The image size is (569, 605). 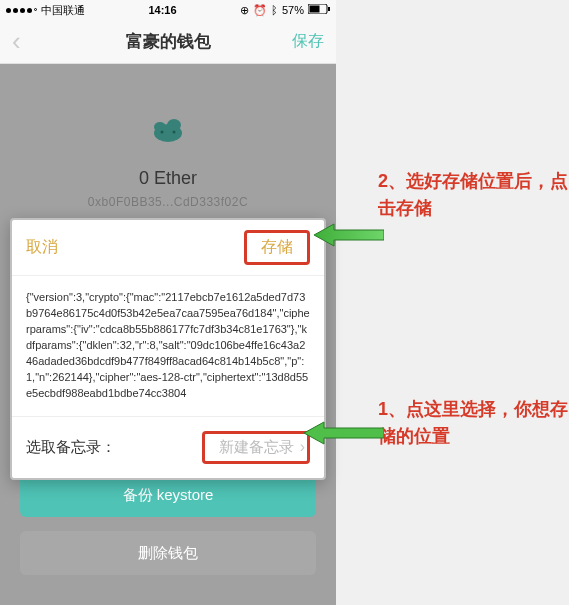 What do you see at coordinates (260, 10) in the screenshot?
I see `alarm-icon-2: ⏰` at bounding box center [260, 10].